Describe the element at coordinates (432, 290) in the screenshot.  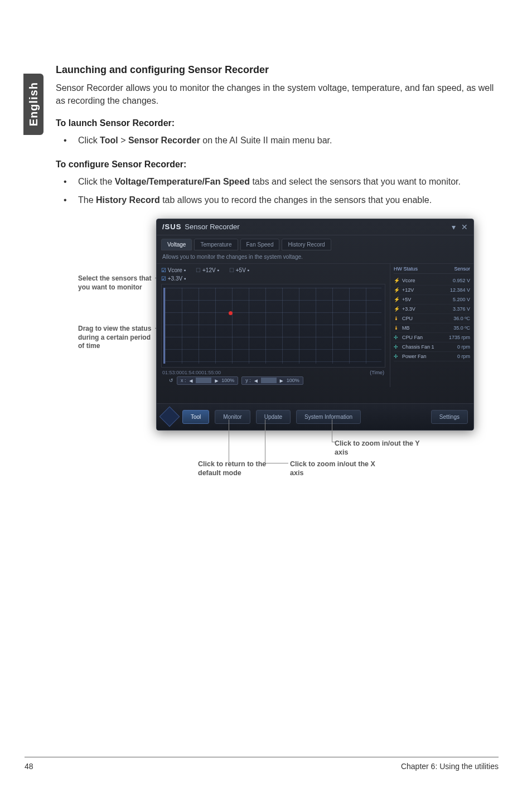
I see `status-row: ⚡+12V12.384 V` at that location.